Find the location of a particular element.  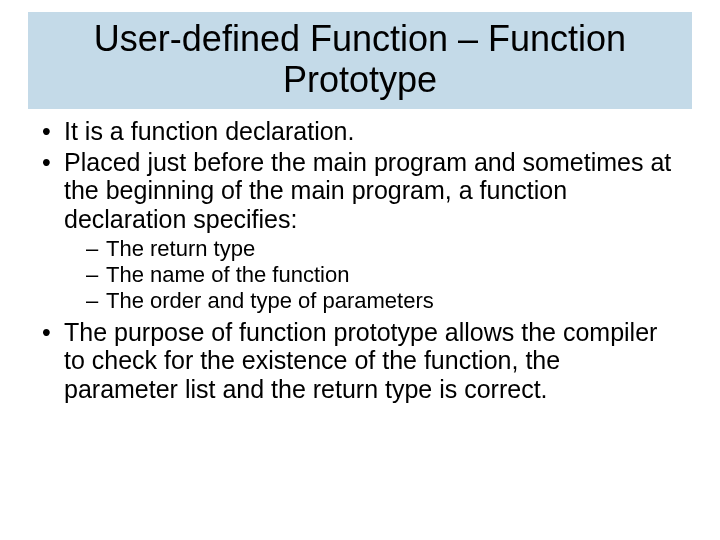

bullet-item: The purpose of function prototype allows… is located at coordinates (360, 361).